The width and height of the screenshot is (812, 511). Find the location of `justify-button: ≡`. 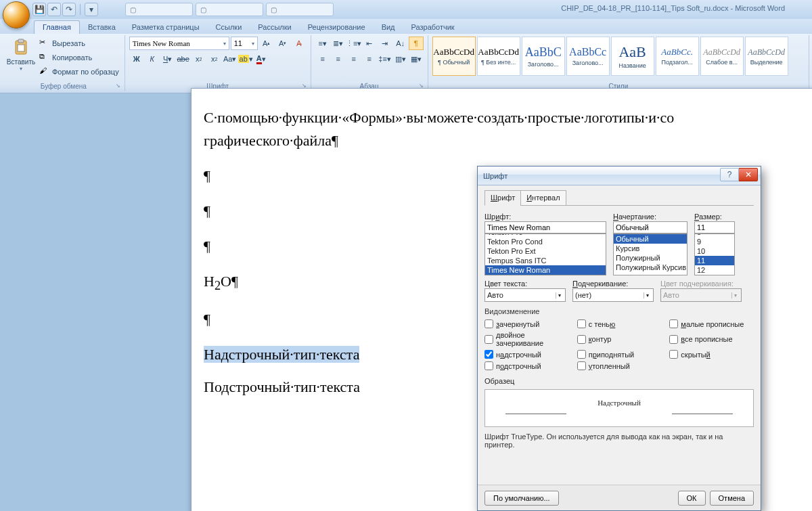

justify-button: ≡ is located at coordinates (369, 59).